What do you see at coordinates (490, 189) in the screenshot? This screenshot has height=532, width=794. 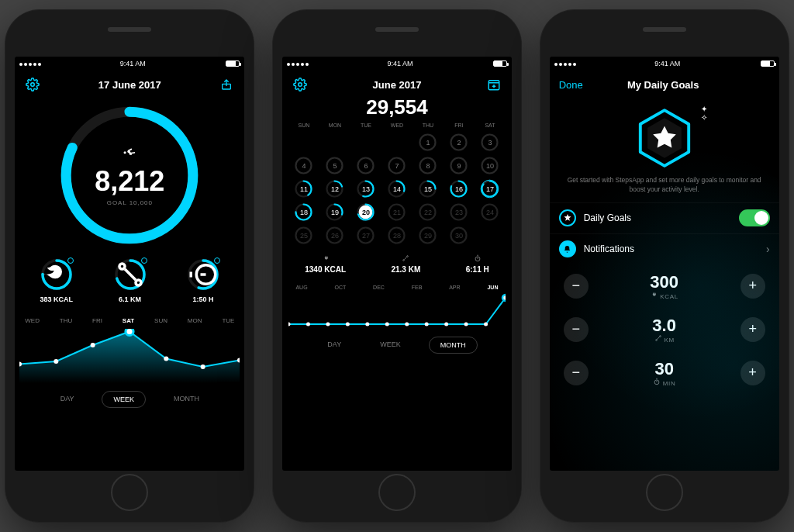 I see `calendar-day: 17` at bounding box center [490, 189].